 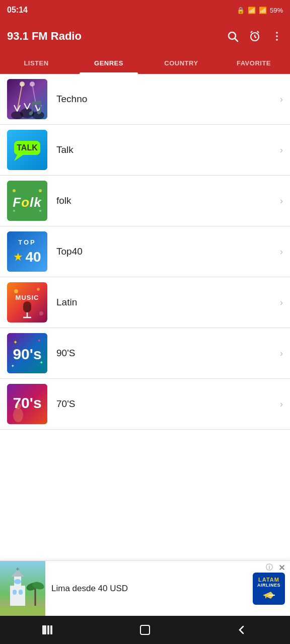 What do you see at coordinates (27, 298) in the screenshot?
I see `svg-text: MUSIC` at bounding box center [27, 298].